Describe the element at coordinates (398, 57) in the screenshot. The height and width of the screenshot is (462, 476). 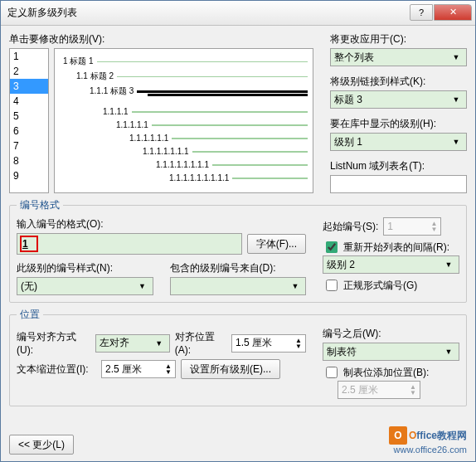
I see `apply-to-combo: 整个列表▼` at that location.